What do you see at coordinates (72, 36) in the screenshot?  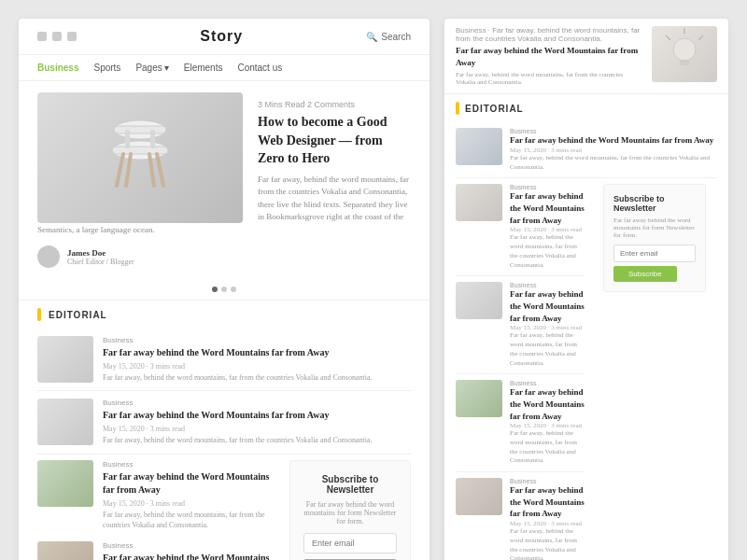 I see `instagram-icon` at bounding box center [72, 36].